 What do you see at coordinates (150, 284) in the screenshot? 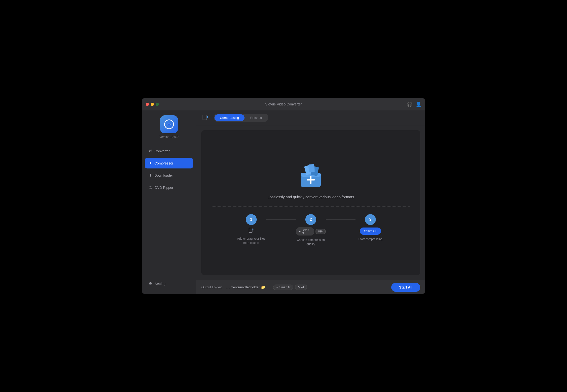
I see `settings-icon: ⚙` at bounding box center [150, 284].